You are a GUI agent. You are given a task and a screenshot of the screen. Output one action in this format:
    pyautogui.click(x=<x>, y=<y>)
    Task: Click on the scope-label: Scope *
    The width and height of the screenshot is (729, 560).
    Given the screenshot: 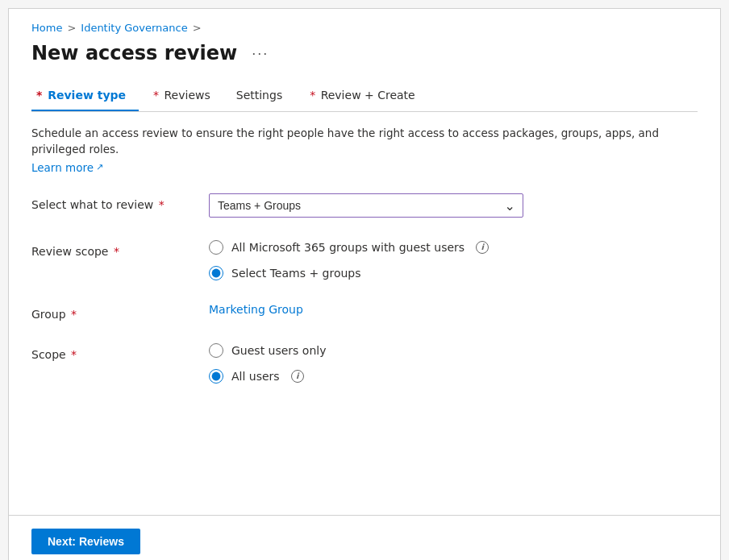 What is the action you would take?
    pyautogui.click(x=120, y=352)
    